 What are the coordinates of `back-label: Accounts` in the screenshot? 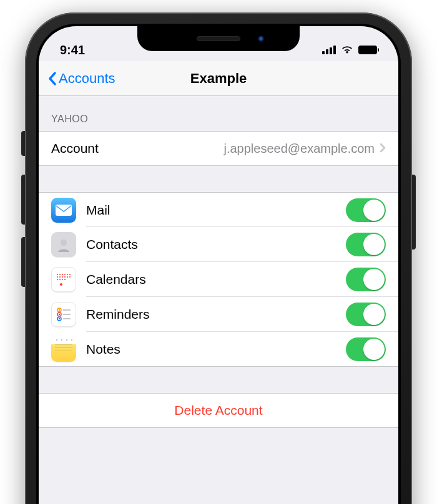 It's located at (87, 79).